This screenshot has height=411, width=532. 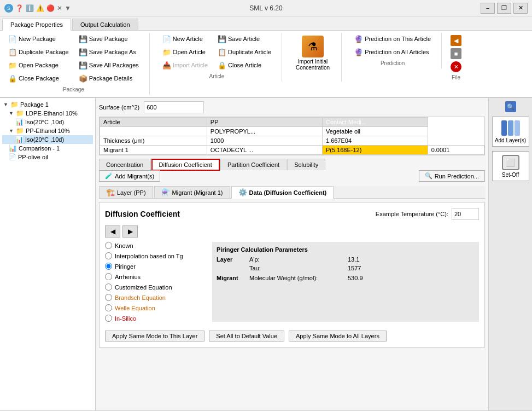 I want to click on tab-concentration: Concentration, so click(x=125, y=164).